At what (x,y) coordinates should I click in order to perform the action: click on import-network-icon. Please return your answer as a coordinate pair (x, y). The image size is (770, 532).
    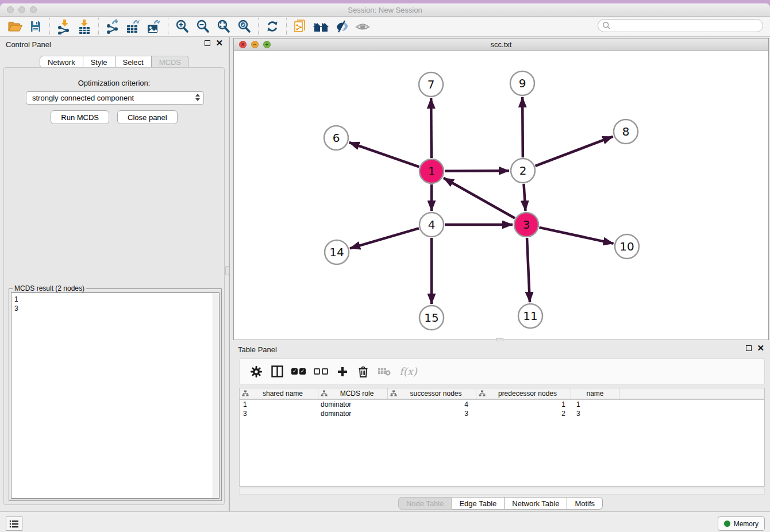
    Looking at the image, I should click on (64, 26).